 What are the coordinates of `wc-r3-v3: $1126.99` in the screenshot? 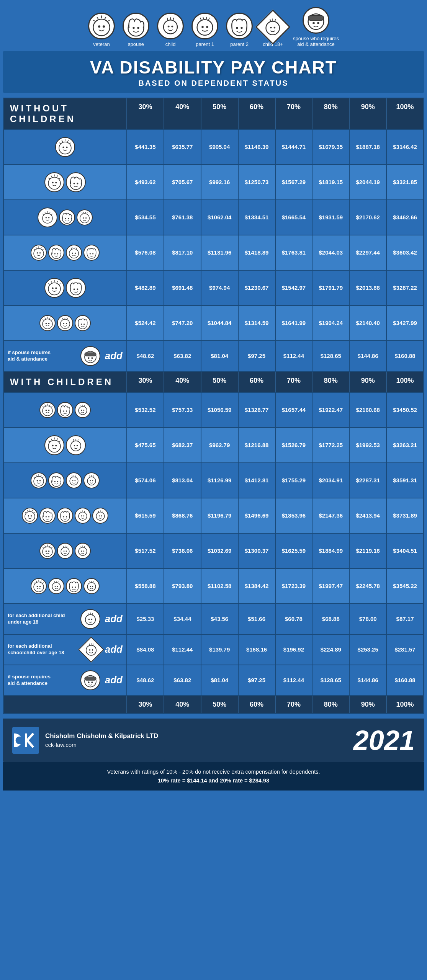 It's located at (219, 480).